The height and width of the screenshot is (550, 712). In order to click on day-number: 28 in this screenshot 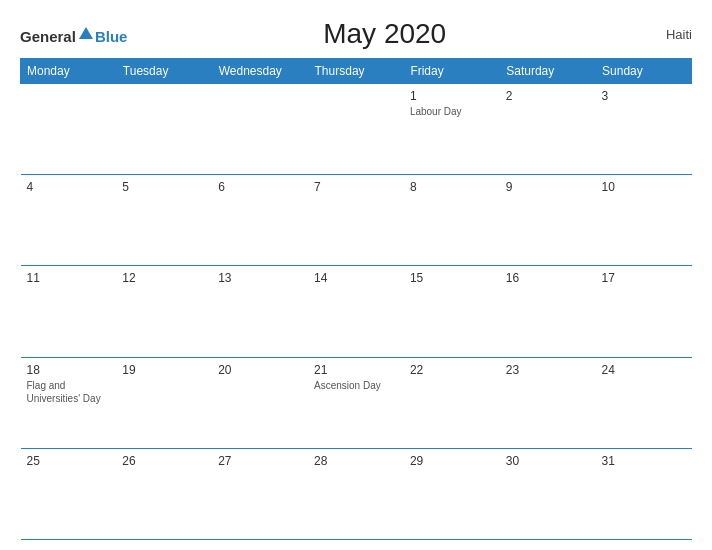, I will do `click(356, 461)`.